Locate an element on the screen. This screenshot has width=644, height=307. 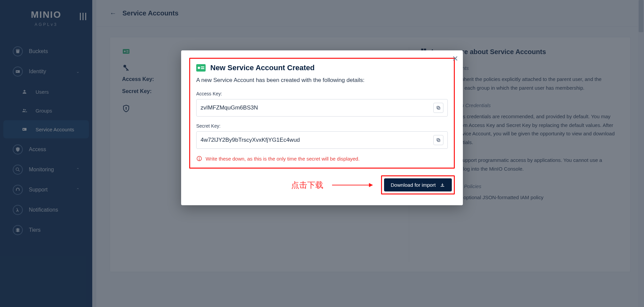
alert-icon is located at coordinates (199, 159).